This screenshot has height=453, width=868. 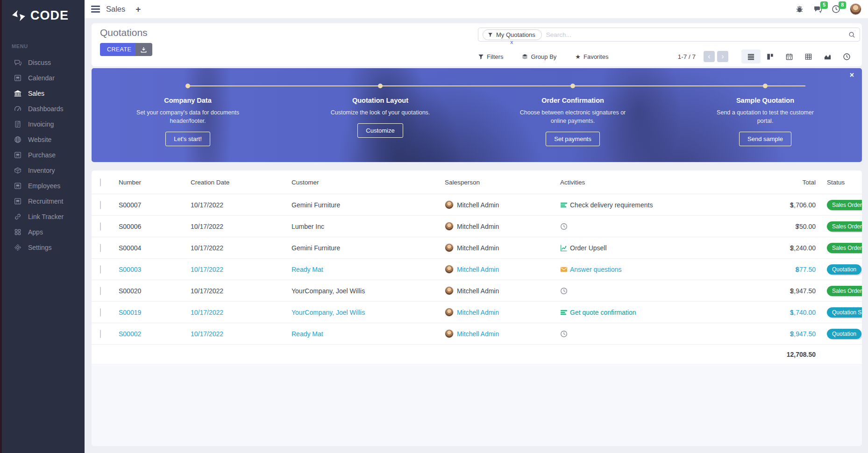 I want to click on filters-label: Filters, so click(x=495, y=57).